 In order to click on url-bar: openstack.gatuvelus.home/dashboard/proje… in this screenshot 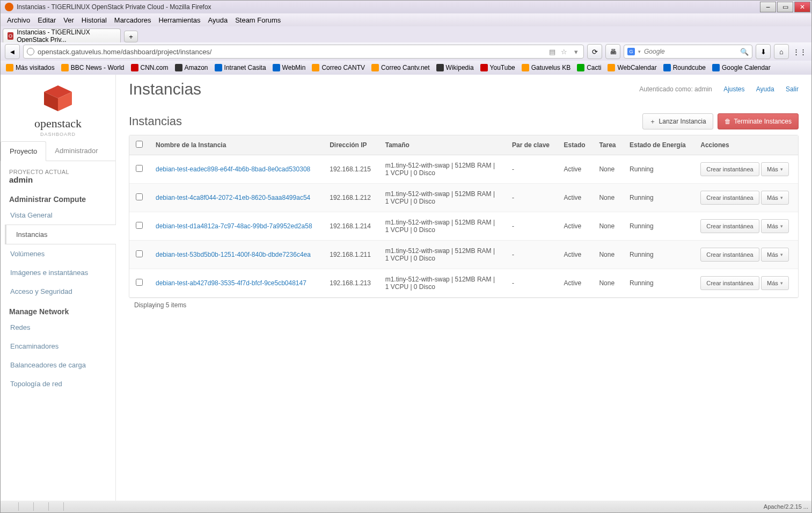, I will do `click(304, 52)`.